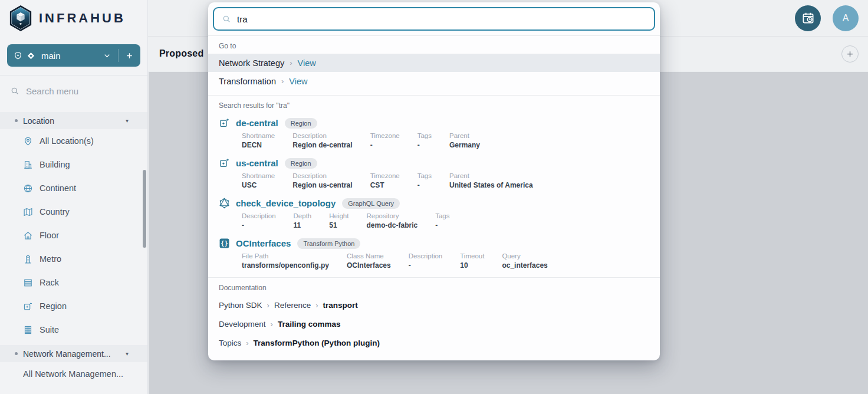  I want to click on sidebar-item-label: Metro, so click(51, 259).